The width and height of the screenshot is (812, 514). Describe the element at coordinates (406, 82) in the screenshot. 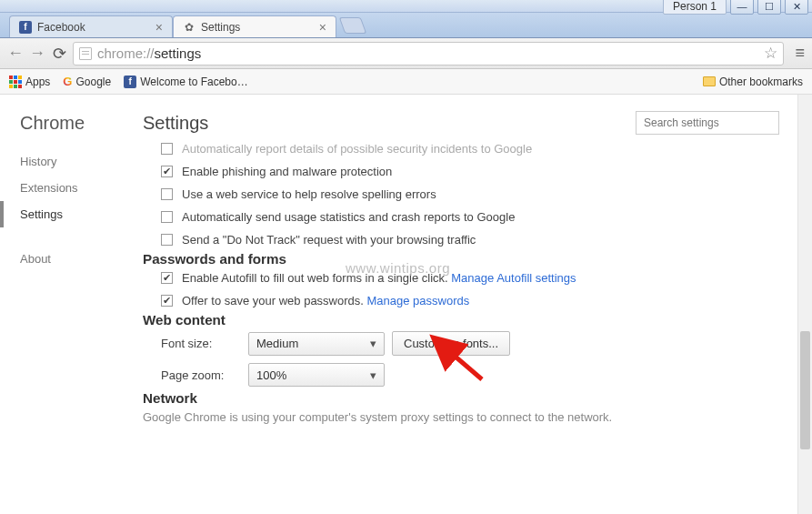

I see `bookmarks-bar: Apps G Google f Welcome to Facebo… Other…` at that location.